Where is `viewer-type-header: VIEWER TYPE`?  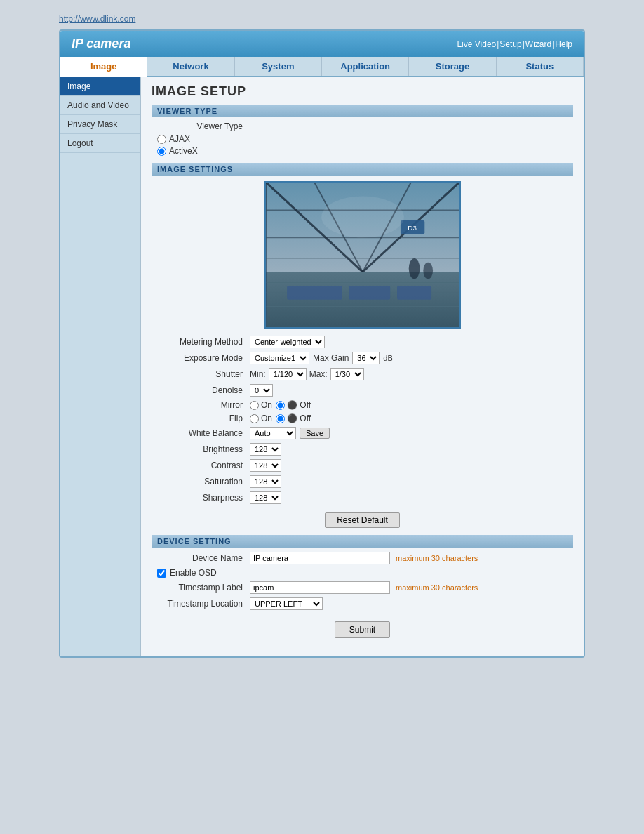
viewer-type-header: VIEWER TYPE is located at coordinates (362, 111).